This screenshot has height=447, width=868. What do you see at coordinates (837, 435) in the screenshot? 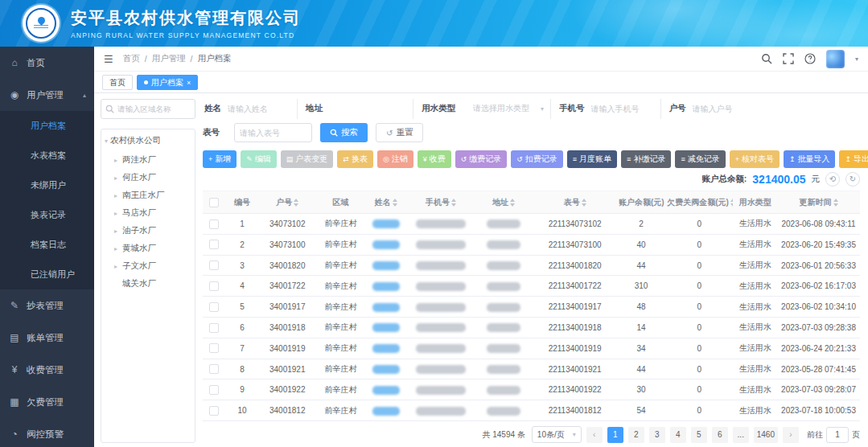
I see `goto-page-input` at bounding box center [837, 435].